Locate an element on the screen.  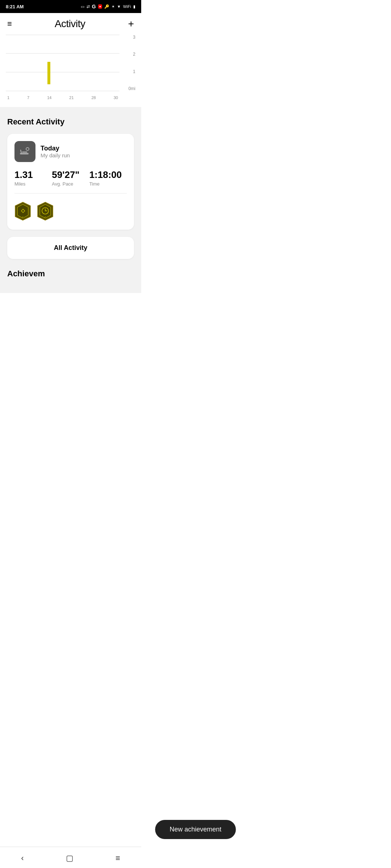
badge-clock-svg: ✓ is located at coordinates (45, 211).